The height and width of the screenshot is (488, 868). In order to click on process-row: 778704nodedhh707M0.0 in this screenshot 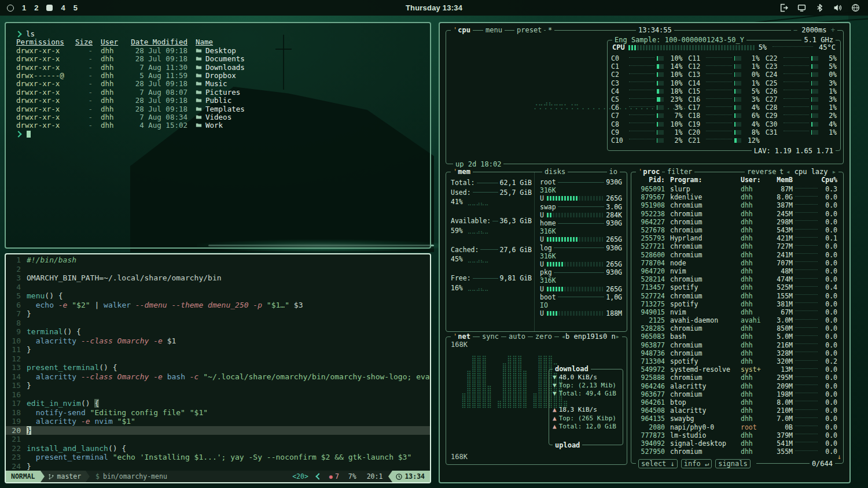, I will do `click(737, 263)`.